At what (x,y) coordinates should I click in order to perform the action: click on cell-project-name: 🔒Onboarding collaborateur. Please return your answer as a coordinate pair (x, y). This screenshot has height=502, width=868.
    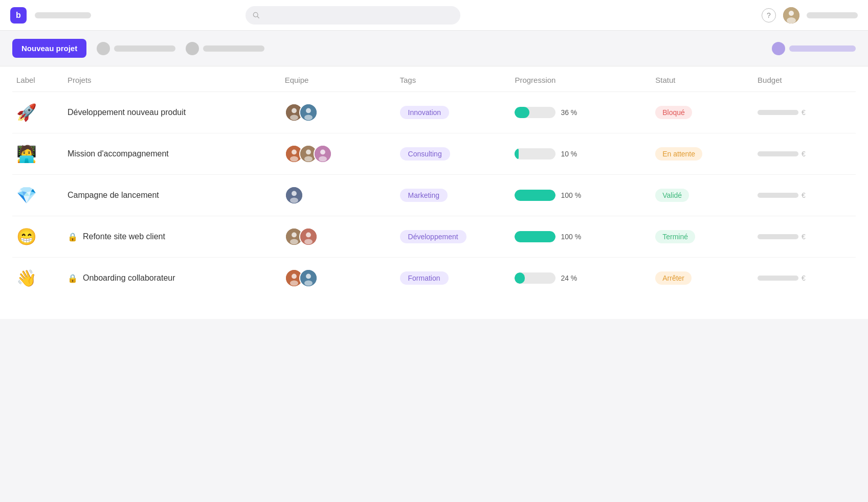
    Looking at the image, I should click on (172, 278).